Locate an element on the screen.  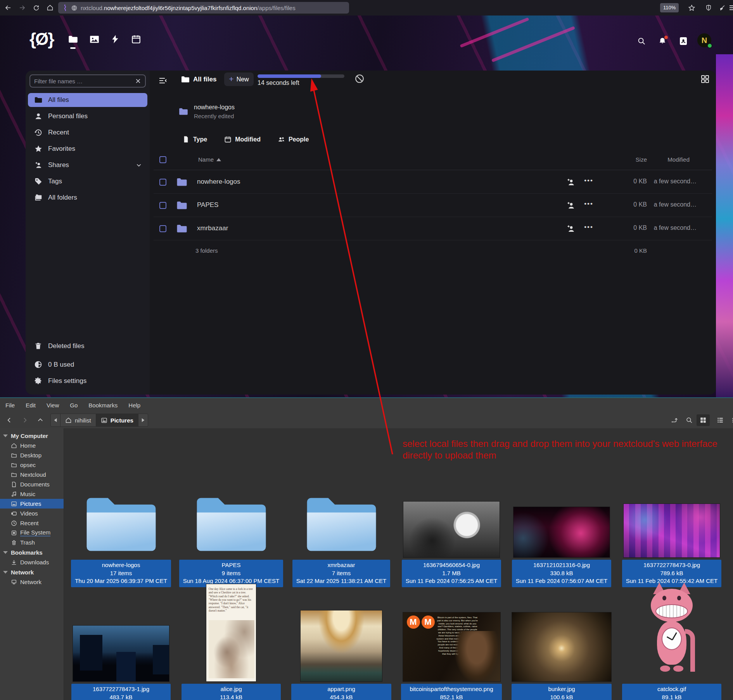
filter-chip-people: People is located at coordinates (293, 140).